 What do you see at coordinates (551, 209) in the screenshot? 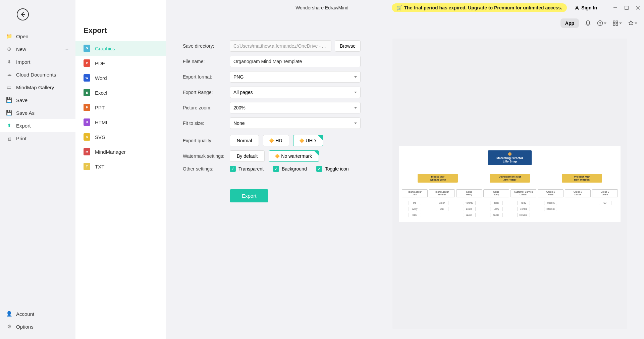
I see `org-member-node: Intern B` at bounding box center [551, 209].